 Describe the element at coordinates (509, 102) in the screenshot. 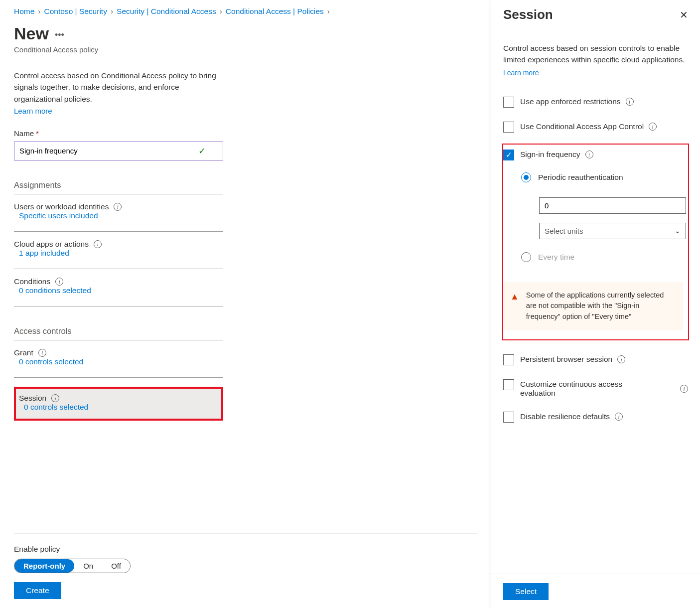

I see `checkbox-app-enforced` at that location.